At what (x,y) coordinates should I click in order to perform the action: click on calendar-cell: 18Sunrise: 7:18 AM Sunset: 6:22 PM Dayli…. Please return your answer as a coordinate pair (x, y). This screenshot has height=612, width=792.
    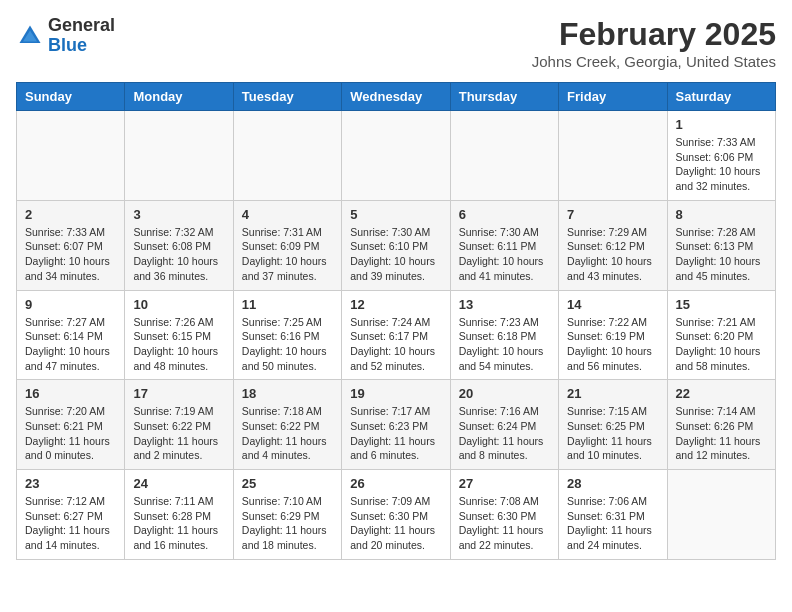
    Looking at the image, I should click on (287, 425).